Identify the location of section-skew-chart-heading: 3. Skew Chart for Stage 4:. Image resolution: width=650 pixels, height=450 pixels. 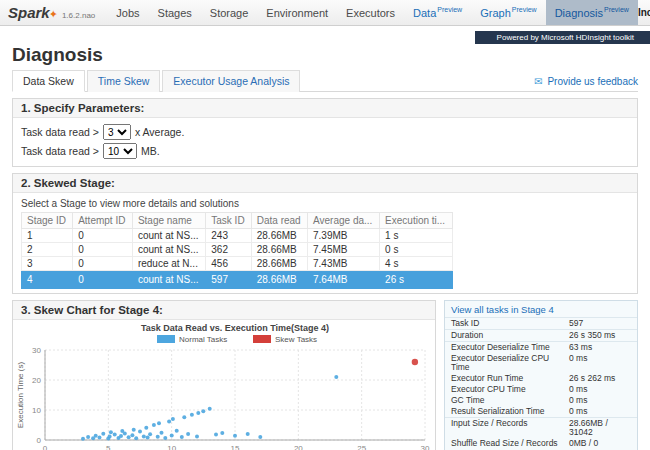
(224, 310).